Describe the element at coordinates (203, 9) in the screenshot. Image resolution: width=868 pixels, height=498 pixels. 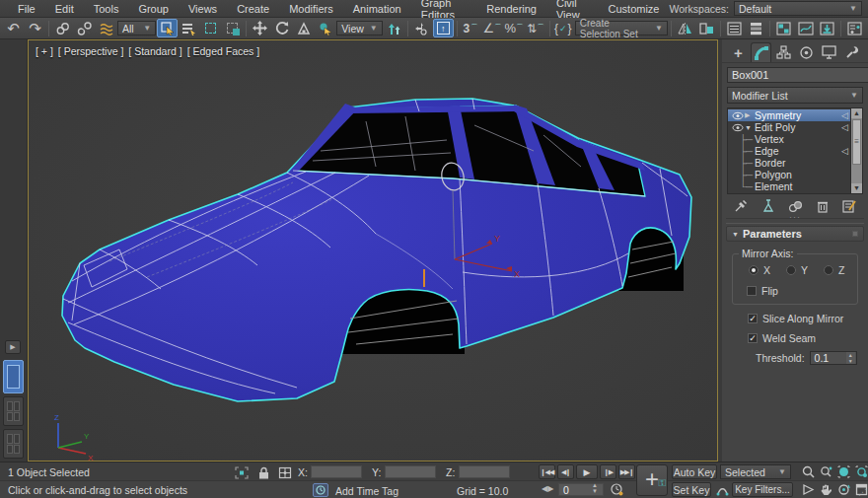
I see `menu-views: Views` at that location.